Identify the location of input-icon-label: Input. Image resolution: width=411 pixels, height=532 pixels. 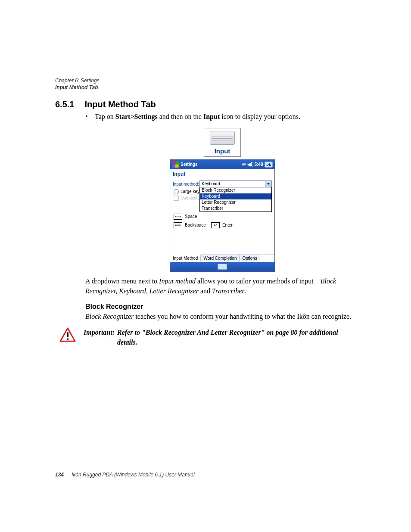
(222, 151).